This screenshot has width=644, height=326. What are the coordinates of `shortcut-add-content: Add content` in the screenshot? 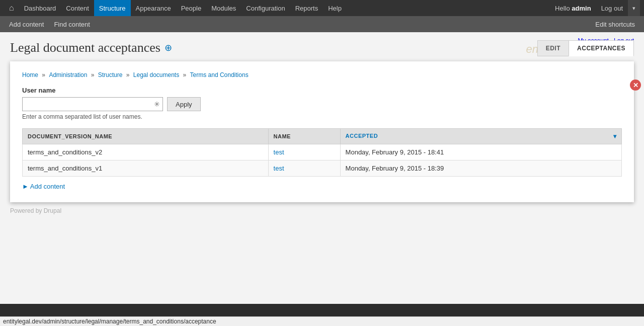 It's located at (26, 24).